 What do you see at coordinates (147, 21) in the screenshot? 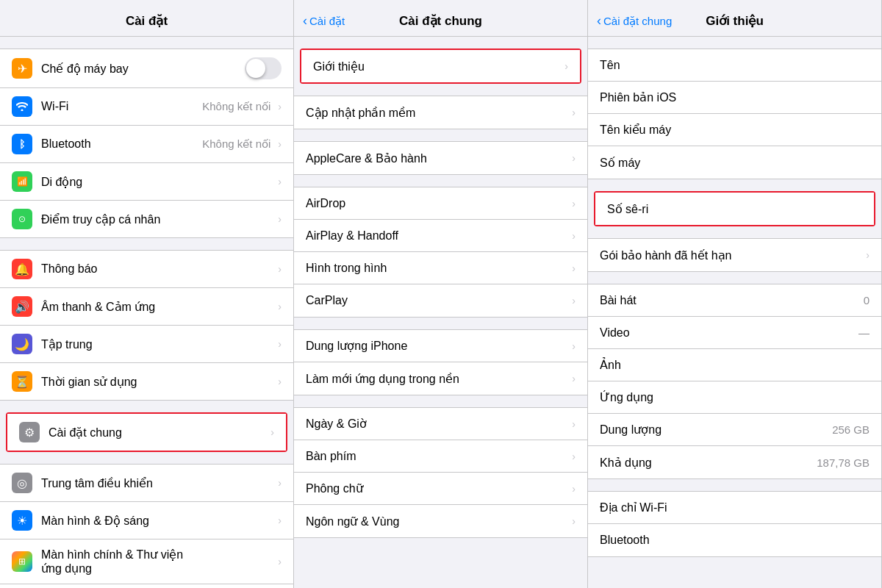
I see `settings-title: Cài đặt` at bounding box center [147, 21].